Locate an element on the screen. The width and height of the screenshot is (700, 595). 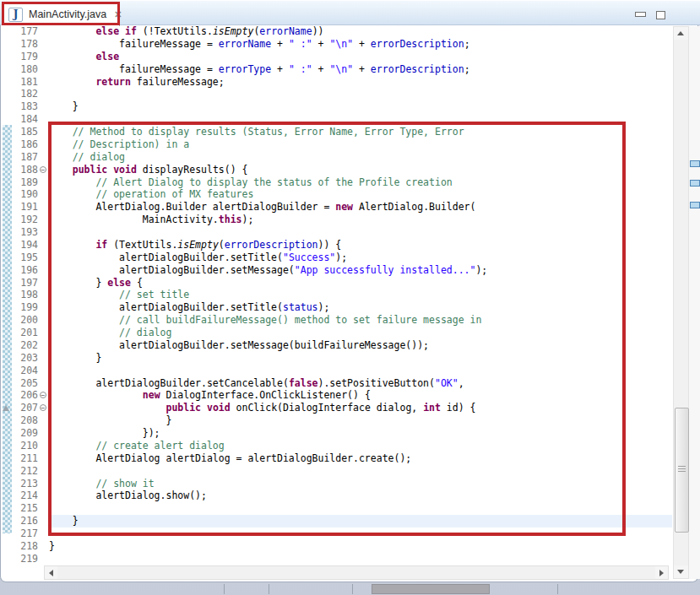
line-number: 179 is located at coordinates (25, 57).